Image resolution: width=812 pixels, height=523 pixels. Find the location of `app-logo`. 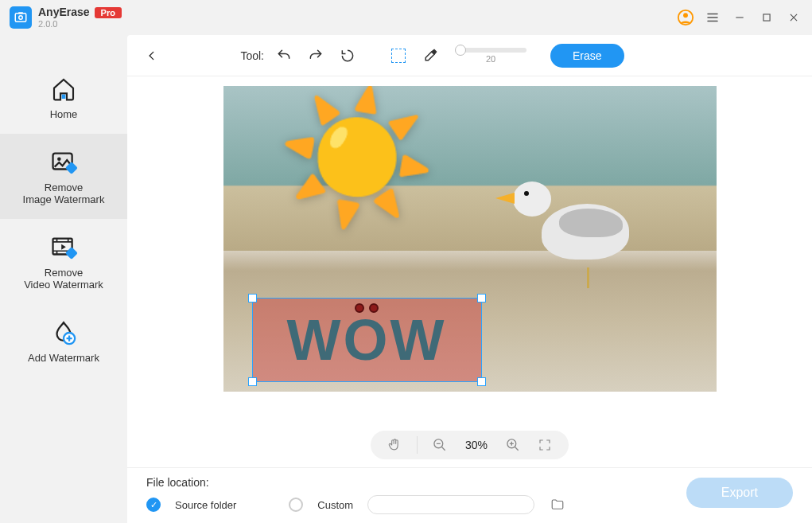

app-logo is located at coordinates (21, 18).